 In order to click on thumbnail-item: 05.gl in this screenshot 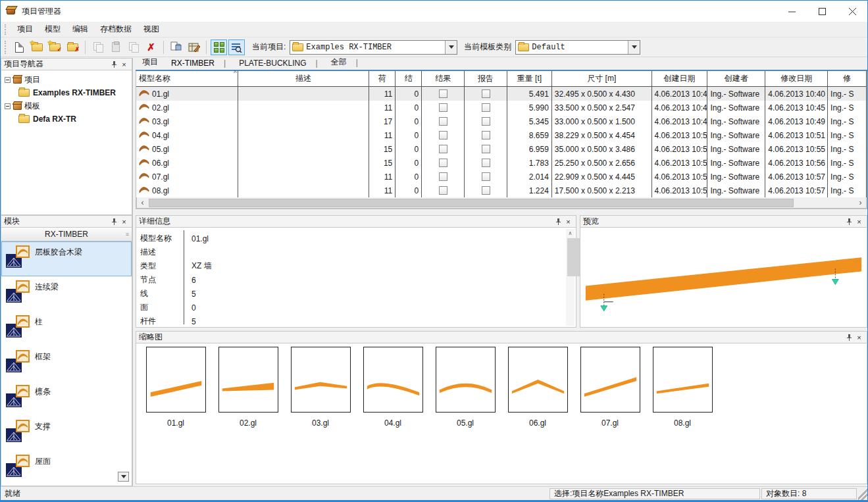, I will do `click(465, 387)`.